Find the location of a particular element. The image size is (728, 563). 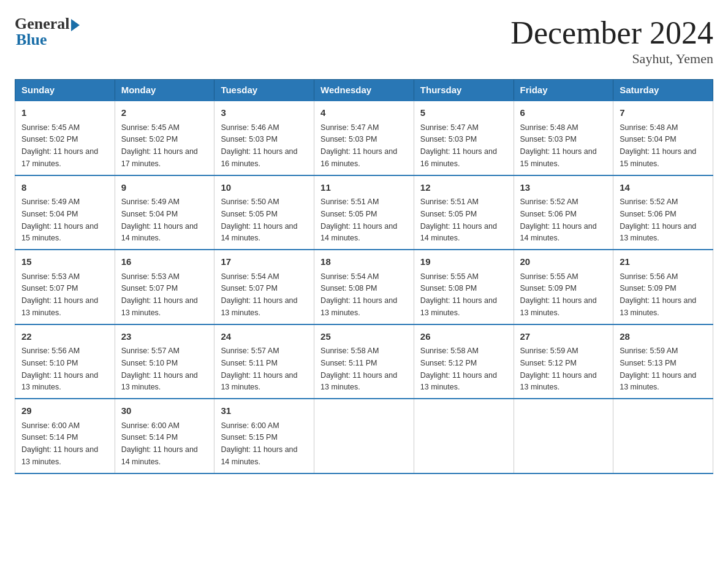

header-sunday: Sunday is located at coordinates (65, 91).